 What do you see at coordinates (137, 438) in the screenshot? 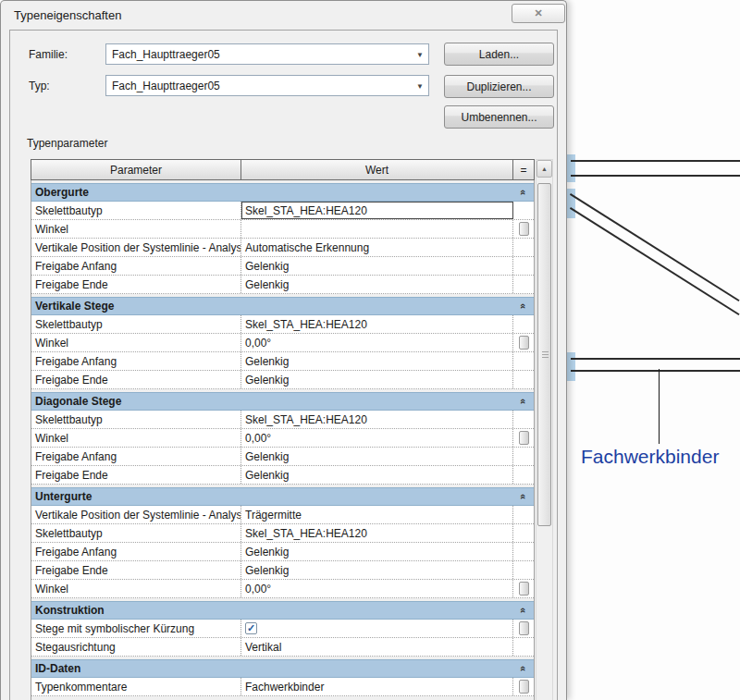
I see `param-cell: Winkel` at bounding box center [137, 438].